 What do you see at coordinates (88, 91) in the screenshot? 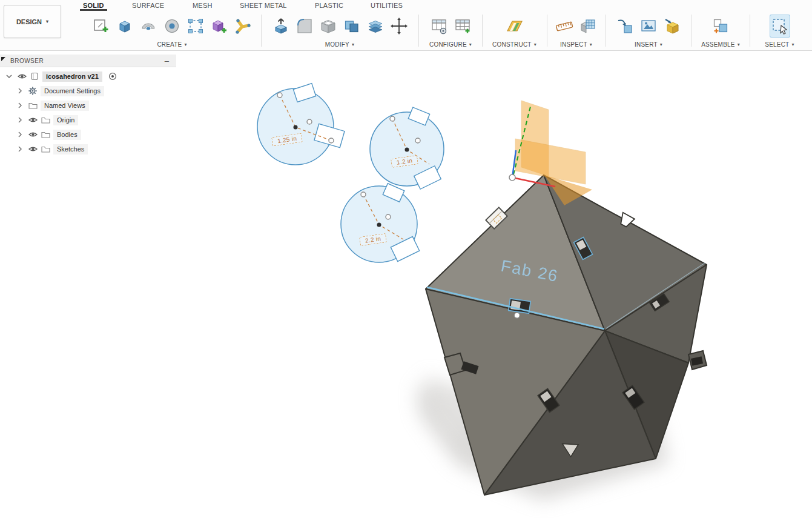
I see `browser-item-document-settings: Document Settings` at bounding box center [88, 91].